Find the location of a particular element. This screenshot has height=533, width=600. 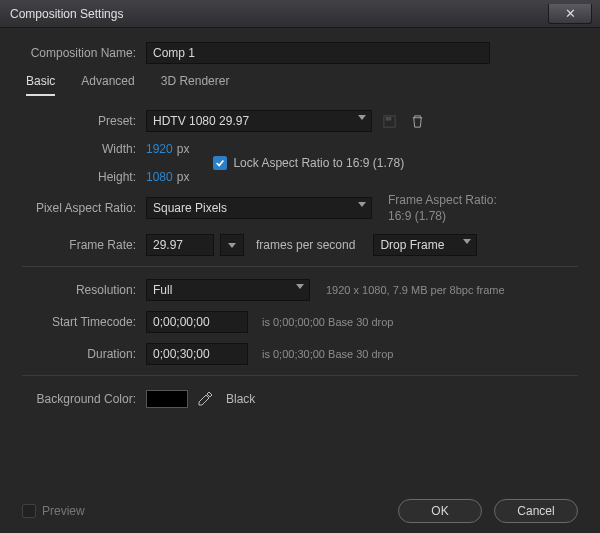

pixel-aspect-ratio-label: Pixel Aspect Ratio: is located at coordinates (84, 208).